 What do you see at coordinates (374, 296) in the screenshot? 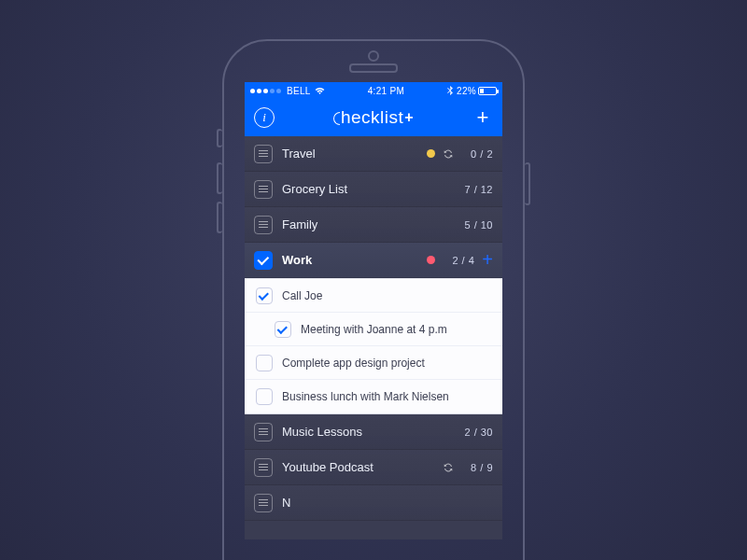
I see `task-row: Call Joe` at bounding box center [374, 296].